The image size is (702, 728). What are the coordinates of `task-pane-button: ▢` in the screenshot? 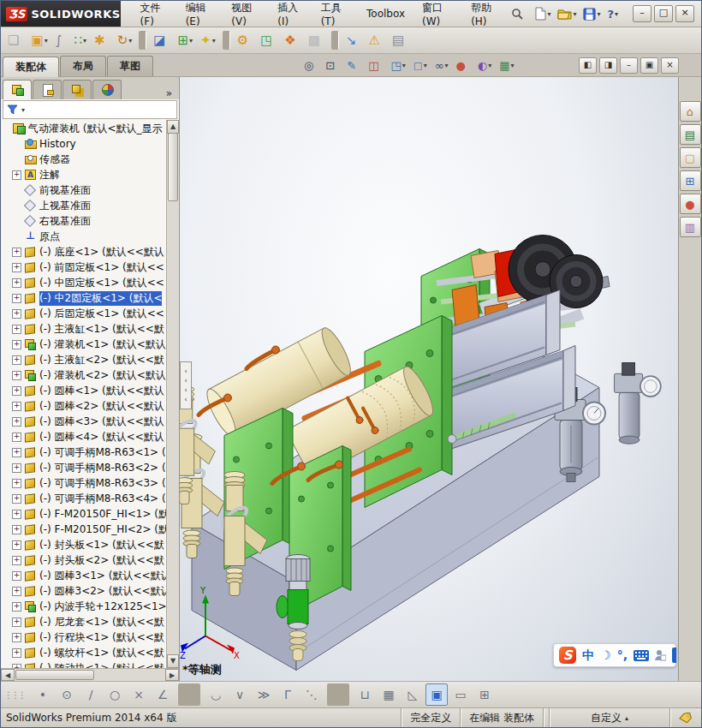 It's located at (690, 158).